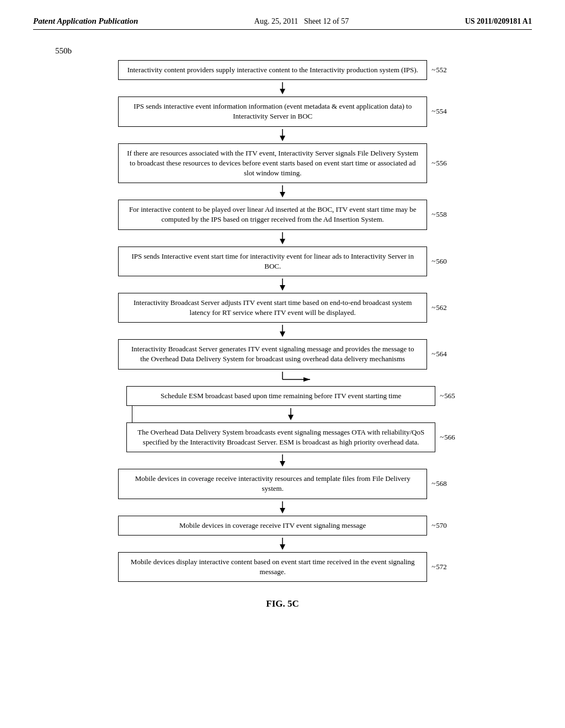  I want to click on step-box-565: Schedule ESM broadcast based upon time r…, so click(281, 396).